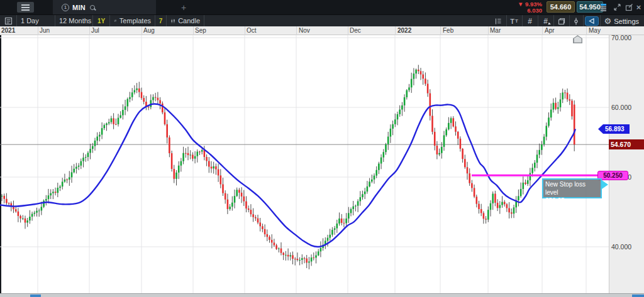  I want to click on menu-button, so click(25, 8).